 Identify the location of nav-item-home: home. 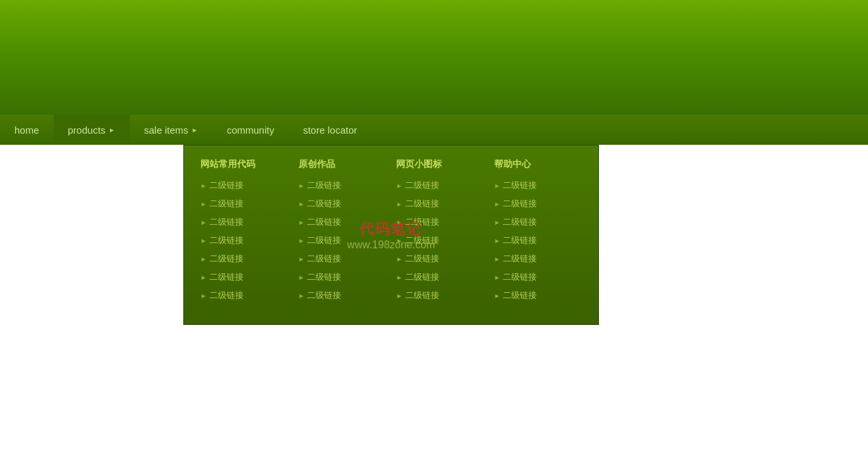
(27, 130).